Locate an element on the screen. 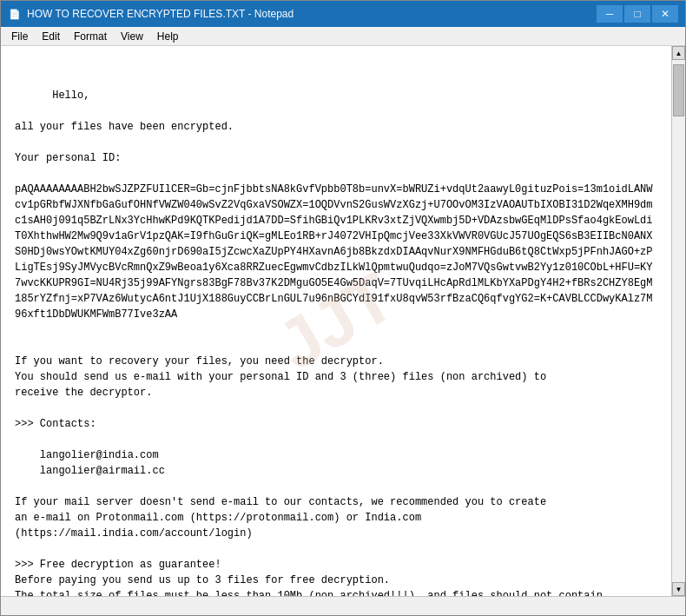  scroll-down-button: ▼ is located at coordinates (679, 589).